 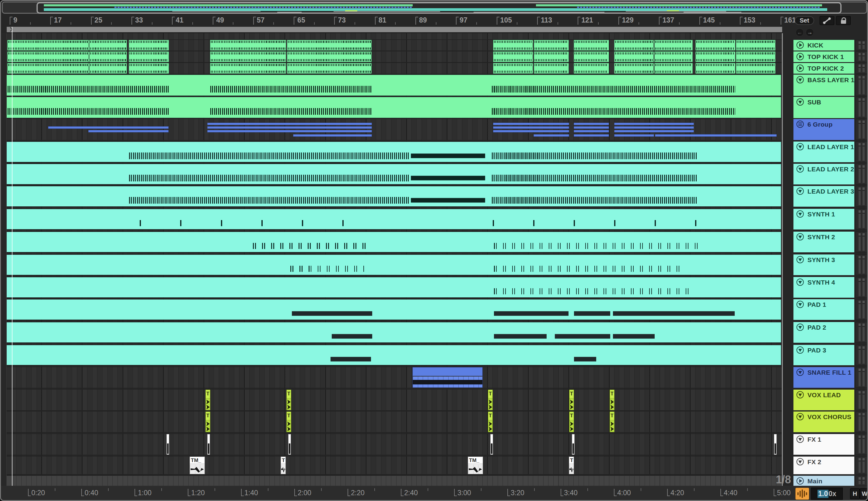 What do you see at coordinates (392, 332) in the screenshot?
I see `lane-pad2` at bounding box center [392, 332].